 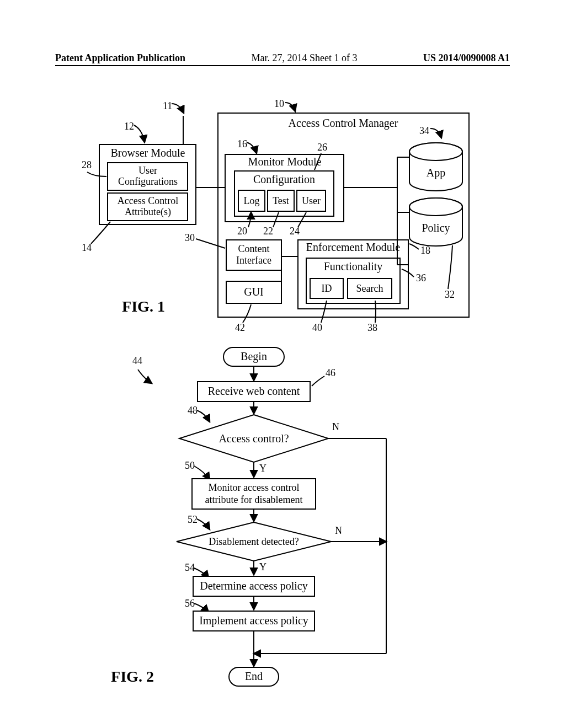 What do you see at coordinates (254, 249) in the screenshot?
I see `content-if-l1: Content` at bounding box center [254, 249].